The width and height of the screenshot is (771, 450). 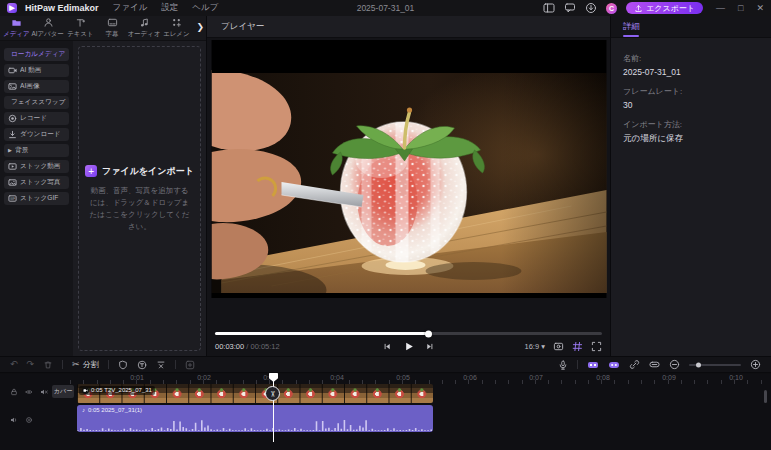 What do you see at coordinates (691, 27) in the screenshot?
I see `details-tabbar: 詳細` at bounding box center [691, 27].